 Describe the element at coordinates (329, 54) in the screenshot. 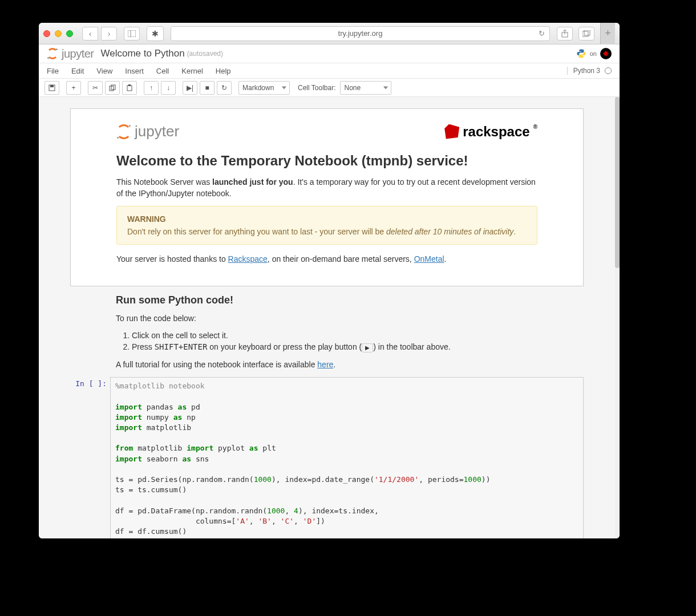

I see `jupyter-header: jupyter Welcome to Python (autosaved) on` at that location.